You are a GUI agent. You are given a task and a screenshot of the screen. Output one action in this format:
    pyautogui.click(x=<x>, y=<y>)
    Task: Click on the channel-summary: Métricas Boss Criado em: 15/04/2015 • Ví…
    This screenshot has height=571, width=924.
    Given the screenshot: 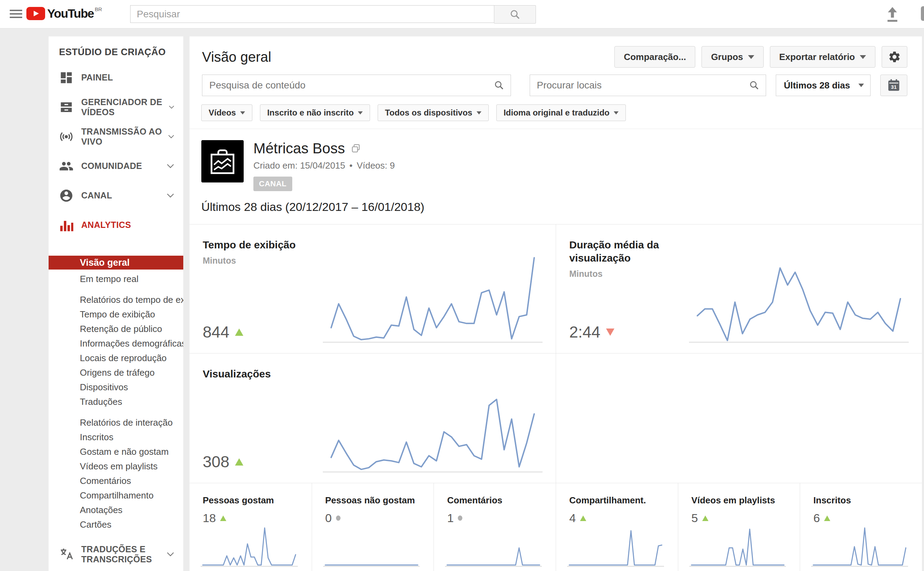 What is the action you would take?
    pyautogui.click(x=555, y=165)
    